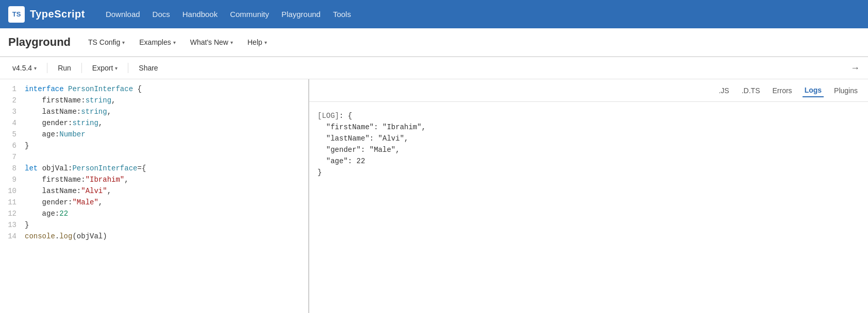 The image size is (868, 313). What do you see at coordinates (846, 91) in the screenshot?
I see `tab-plugins: Plugins` at bounding box center [846, 91].